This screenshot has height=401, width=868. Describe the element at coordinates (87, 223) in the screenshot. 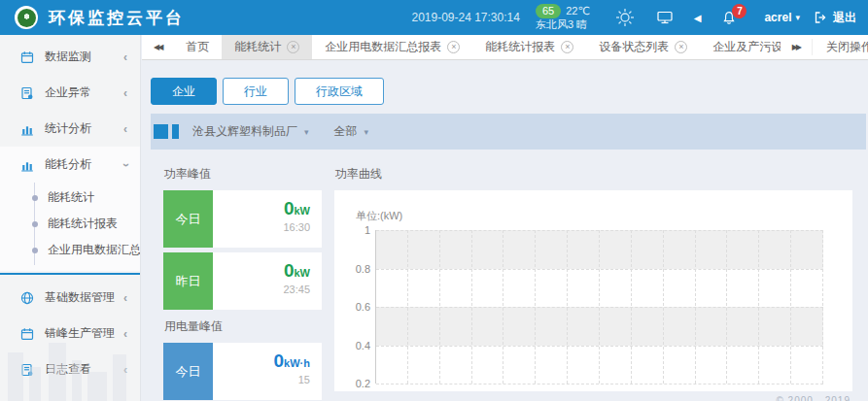

I see `sidebar-subitem-energy-report: 能耗统计报表` at that location.